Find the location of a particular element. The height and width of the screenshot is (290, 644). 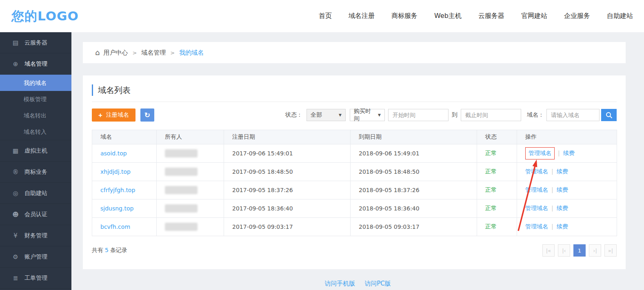

search-button is located at coordinates (609, 115).